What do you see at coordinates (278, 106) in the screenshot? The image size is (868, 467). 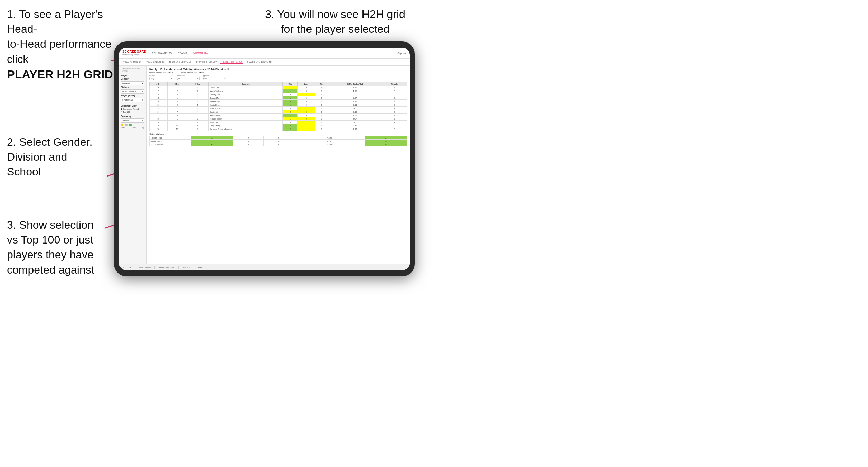 I see `data-table: # Div # Reg # Conf Opponent Win Loss Tie…` at bounding box center [278, 106].